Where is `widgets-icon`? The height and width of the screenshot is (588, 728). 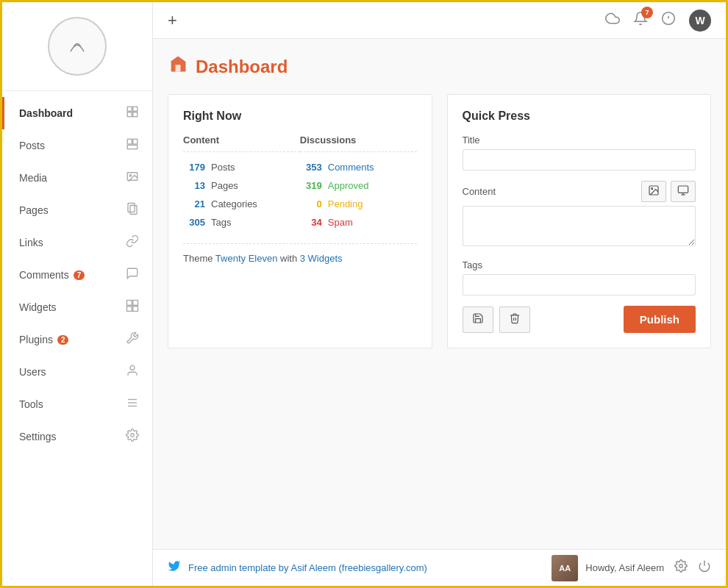 widgets-icon is located at coordinates (132, 307).